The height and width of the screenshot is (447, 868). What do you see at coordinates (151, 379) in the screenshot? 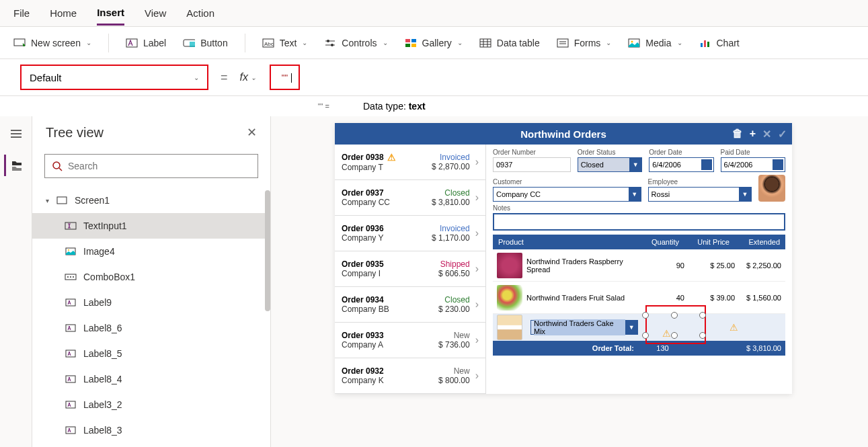
I see `tree-item-label8-4: Label8_4` at bounding box center [151, 379].